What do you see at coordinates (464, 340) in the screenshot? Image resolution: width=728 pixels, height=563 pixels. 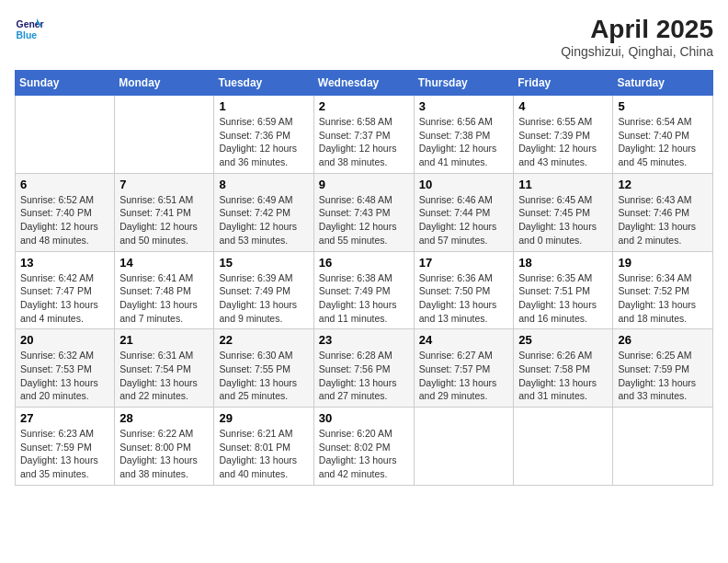 I see `day-number: 24` at bounding box center [464, 340].